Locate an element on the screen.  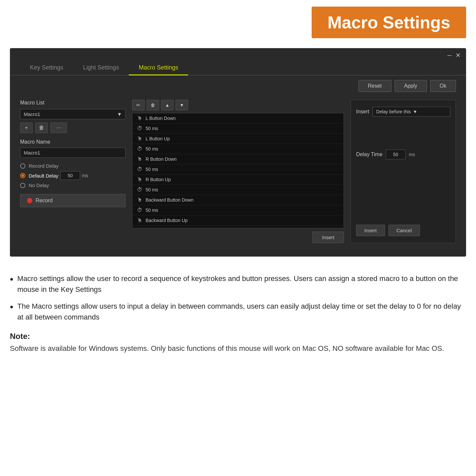
delay-ms-unit: ms is located at coordinates (85, 176).